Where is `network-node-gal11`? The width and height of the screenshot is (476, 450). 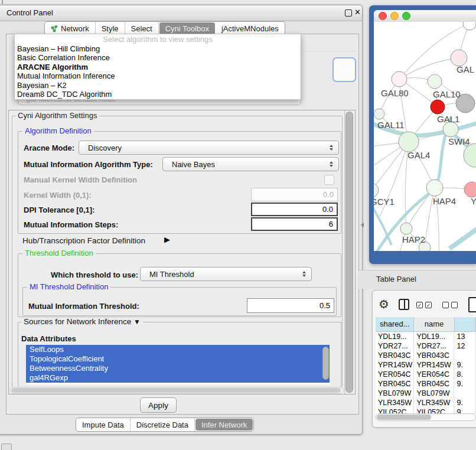
network-node-gal11 is located at coordinates (379, 114).